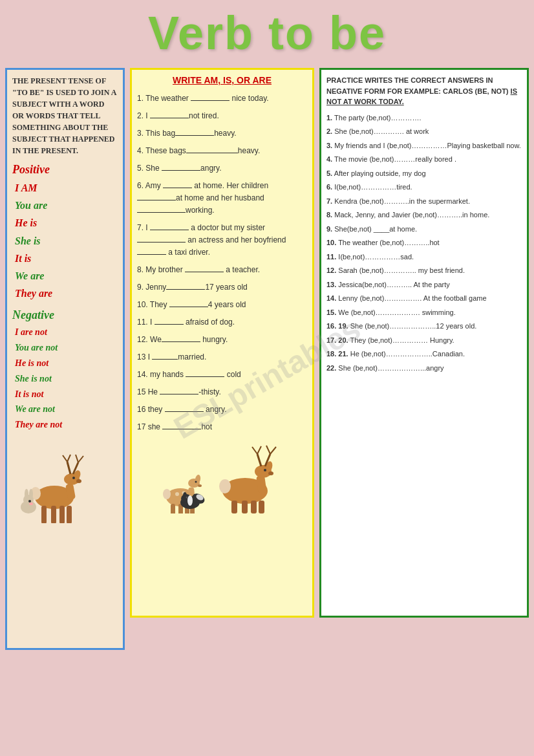  What do you see at coordinates (222, 479) in the screenshot?
I see `middle-decoration` at bounding box center [222, 479].